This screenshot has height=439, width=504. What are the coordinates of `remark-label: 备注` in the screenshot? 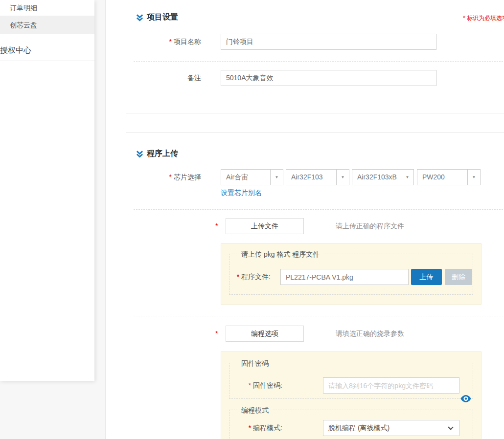 It's located at (163, 78).